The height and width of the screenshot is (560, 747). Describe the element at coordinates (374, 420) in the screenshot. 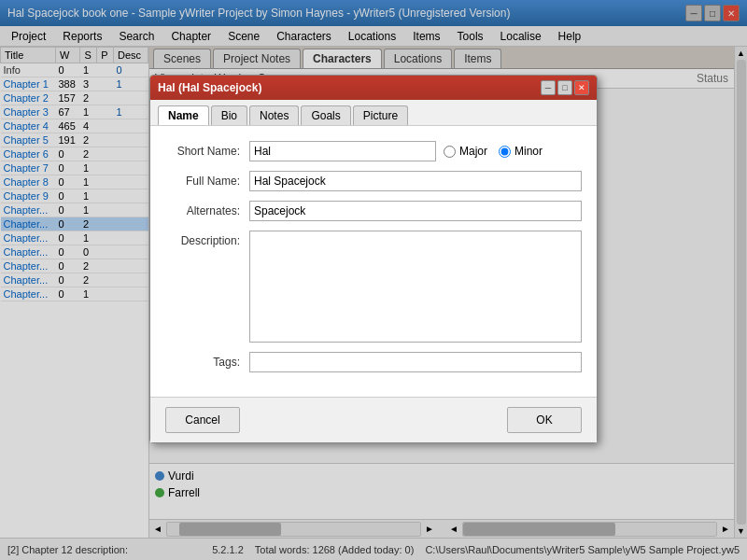

I see `dialog-footer: Cancel OK` at that location.